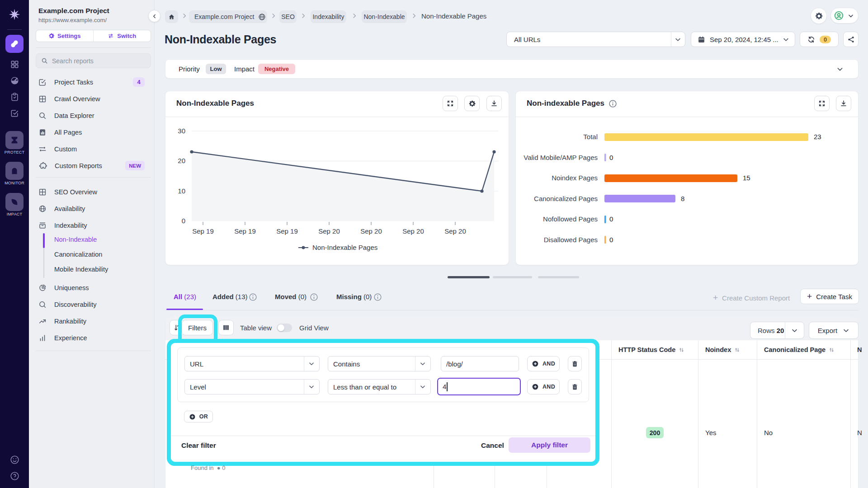 This screenshot has height=488, width=868. I want to click on svg-text: Total, so click(590, 136).